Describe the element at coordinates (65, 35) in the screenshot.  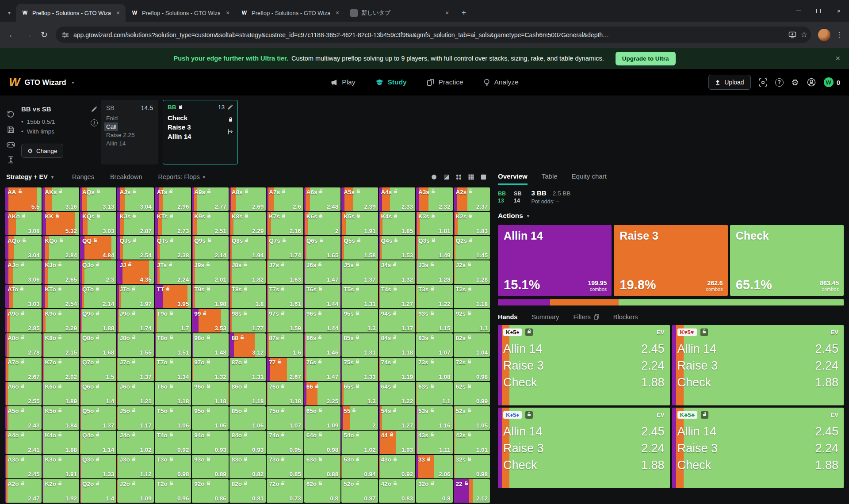
I see `tune-icon` at that location.